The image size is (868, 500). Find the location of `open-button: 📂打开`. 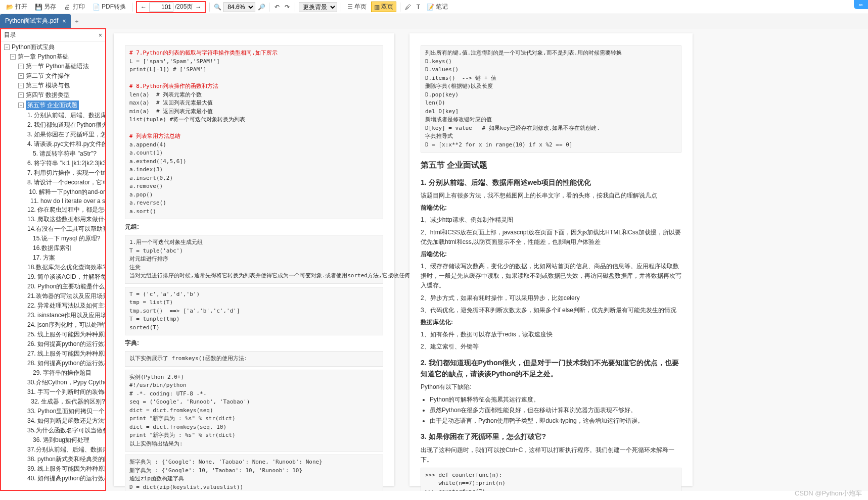

open-button: 📂打开 is located at coordinates (16, 7).